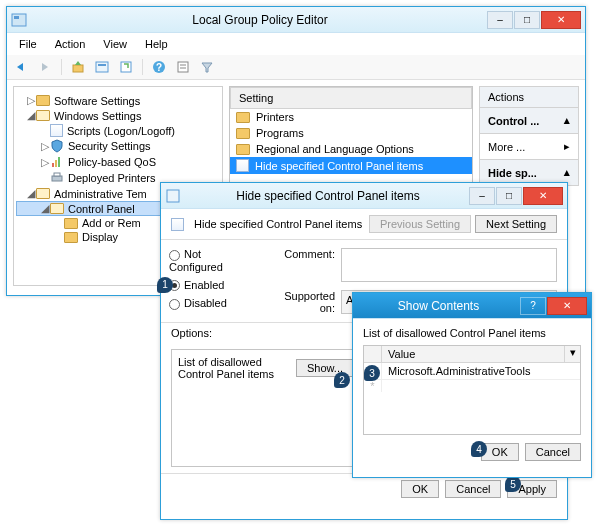 This screenshot has height=526, width=600. What do you see at coordinates (303, 265) in the screenshot?
I see `comment-label: Comment:` at bounding box center [303, 265].